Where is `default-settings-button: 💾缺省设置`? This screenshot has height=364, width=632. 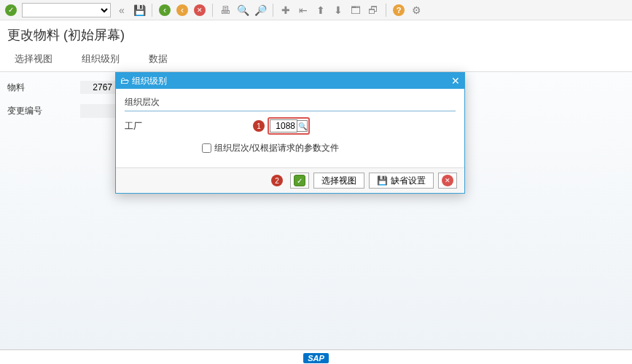
default-settings-button: 💾缺省设置 is located at coordinates (401, 181).